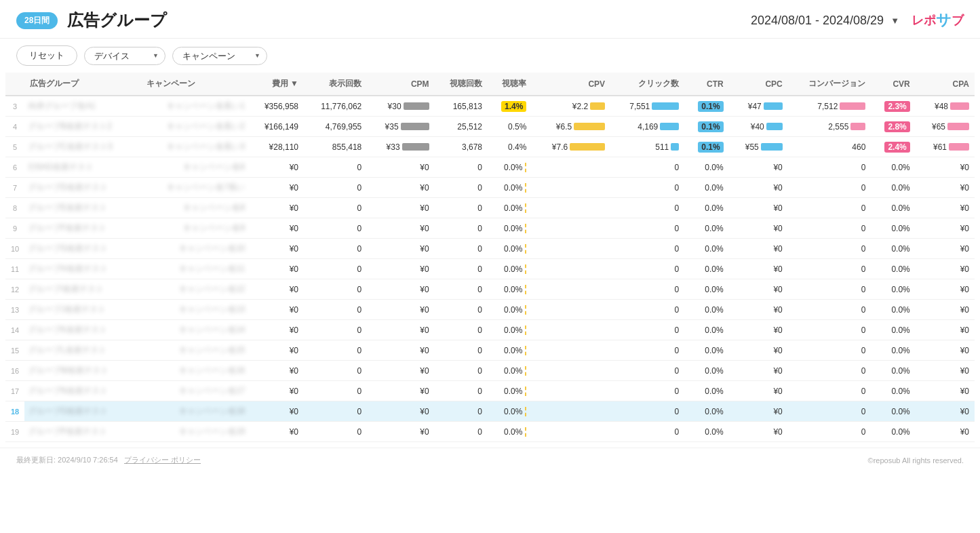  I want to click on campaign-filter: キャンペーン, so click(220, 56).